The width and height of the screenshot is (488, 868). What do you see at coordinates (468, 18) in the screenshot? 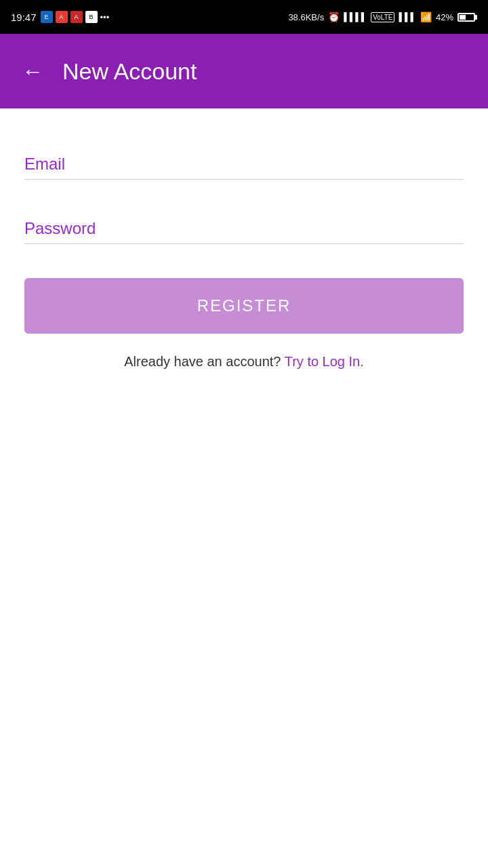
I see `battery-icon` at bounding box center [468, 18].